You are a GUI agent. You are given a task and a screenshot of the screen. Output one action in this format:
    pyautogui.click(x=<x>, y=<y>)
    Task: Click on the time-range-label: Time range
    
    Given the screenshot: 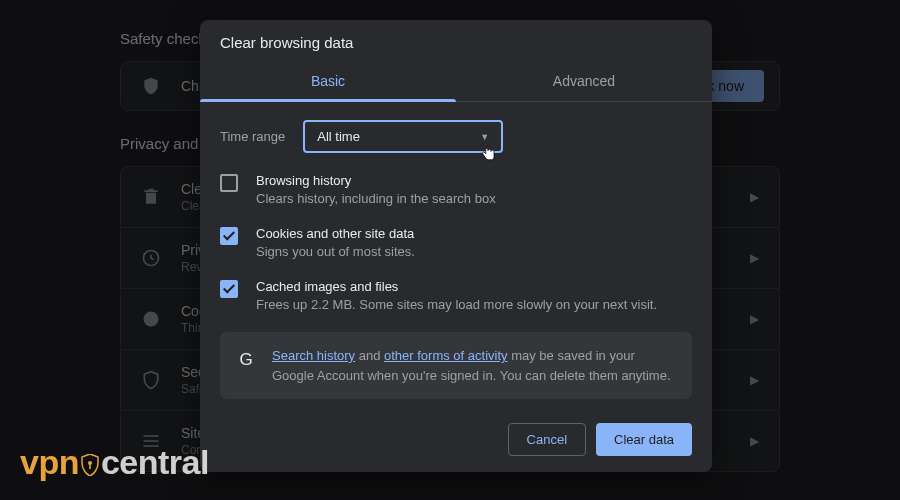 What is the action you would take?
    pyautogui.click(x=252, y=136)
    